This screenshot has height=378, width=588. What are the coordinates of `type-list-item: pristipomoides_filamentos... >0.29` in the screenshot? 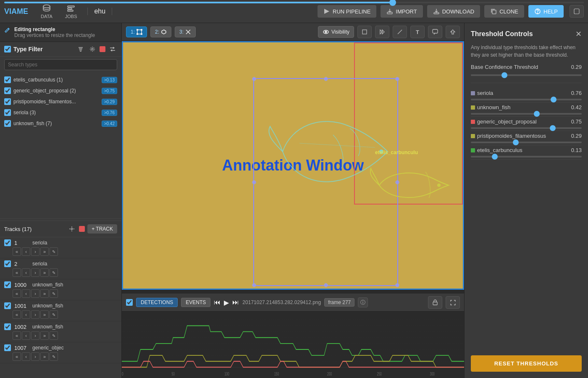 It's located at (60, 102).